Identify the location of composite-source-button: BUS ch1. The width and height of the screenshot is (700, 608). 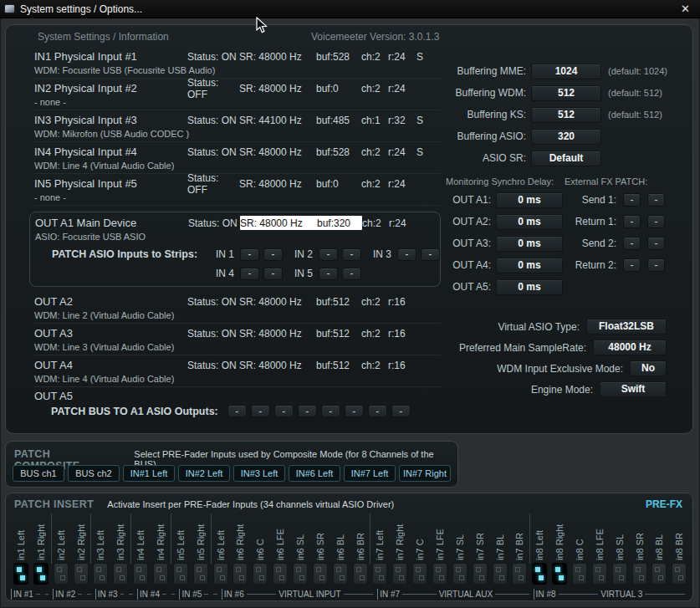
(38, 473).